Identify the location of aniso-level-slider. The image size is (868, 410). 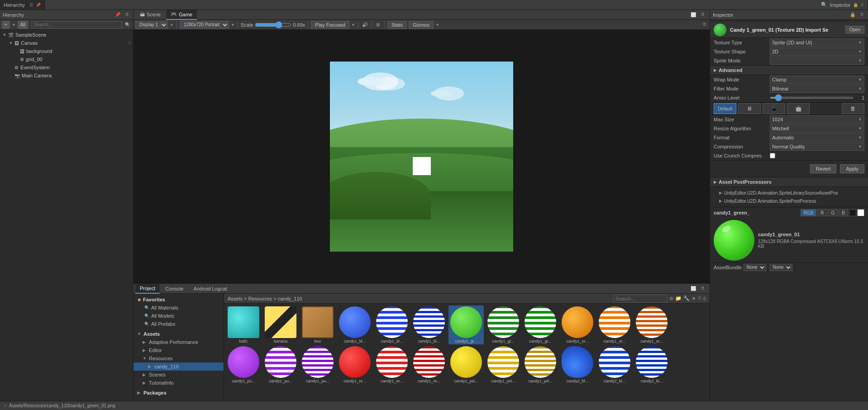
(812, 98).